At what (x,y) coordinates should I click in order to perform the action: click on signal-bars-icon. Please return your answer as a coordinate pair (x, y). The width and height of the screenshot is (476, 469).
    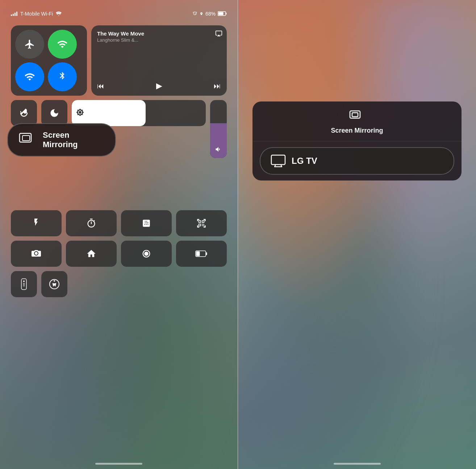
    Looking at the image, I should click on (14, 14).